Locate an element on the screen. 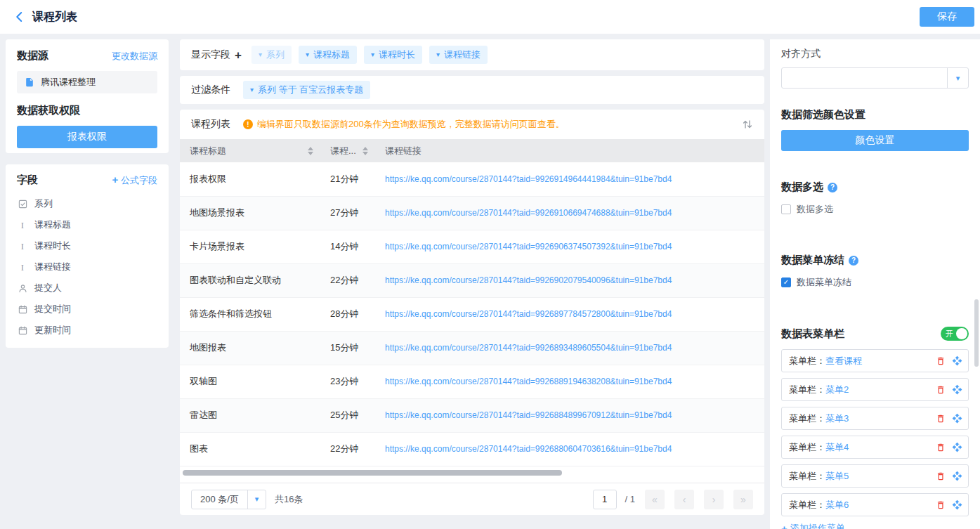  page-total: / 1 is located at coordinates (630, 499).